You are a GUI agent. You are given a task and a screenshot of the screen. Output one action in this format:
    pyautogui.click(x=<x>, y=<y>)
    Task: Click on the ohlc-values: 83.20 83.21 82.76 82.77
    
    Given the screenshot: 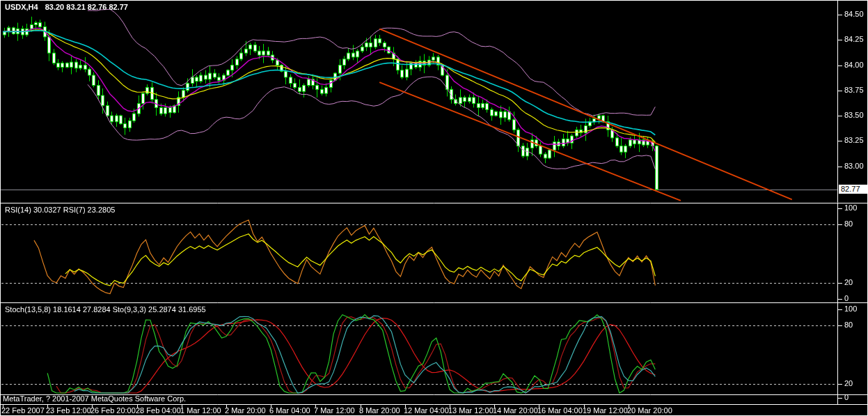 What is the action you would take?
    pyautogui.click(x=86, y=7)
    